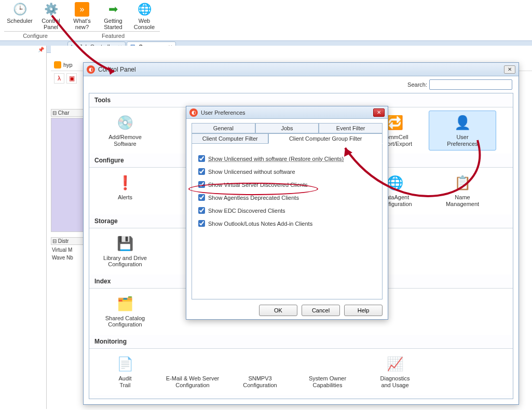  Describe the element at coordinates (35, 36) in the screenshot. I see `group-label: Configure` at that location.